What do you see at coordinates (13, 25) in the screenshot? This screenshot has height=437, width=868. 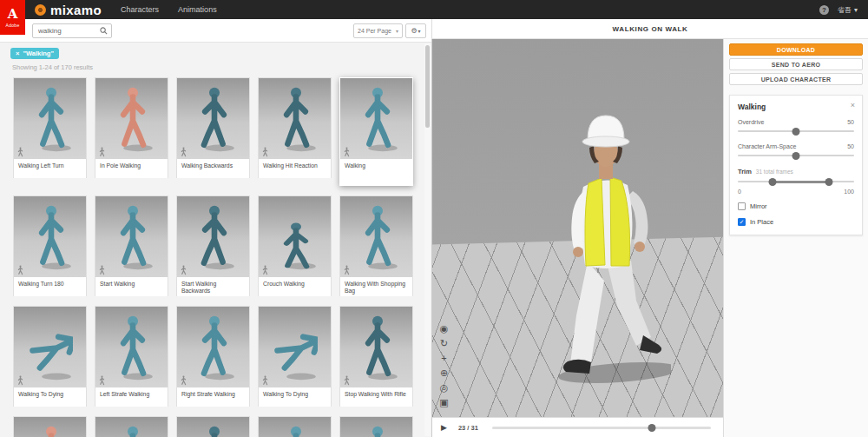 I see `adobe-wordmark: Adobe` at bounding box center [13, 25].